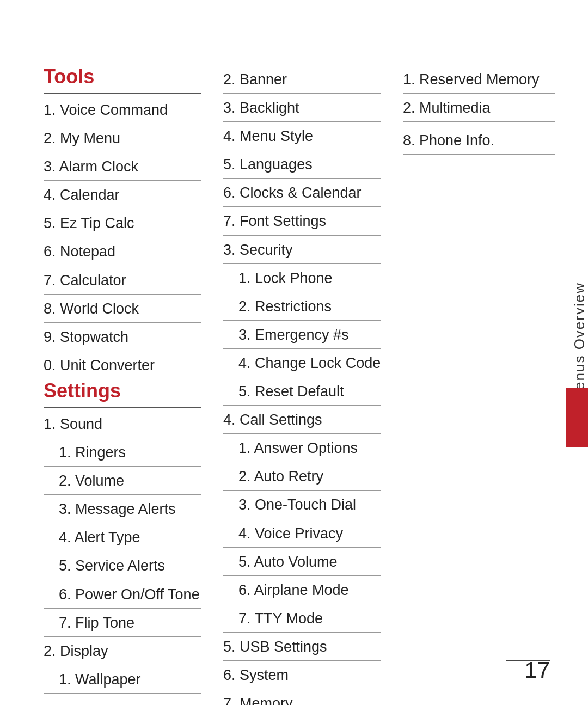  What do you see at coordinates (122, 79) in the screenshot?
I see `tools-title: Tools` at bounding box center [122, 79].